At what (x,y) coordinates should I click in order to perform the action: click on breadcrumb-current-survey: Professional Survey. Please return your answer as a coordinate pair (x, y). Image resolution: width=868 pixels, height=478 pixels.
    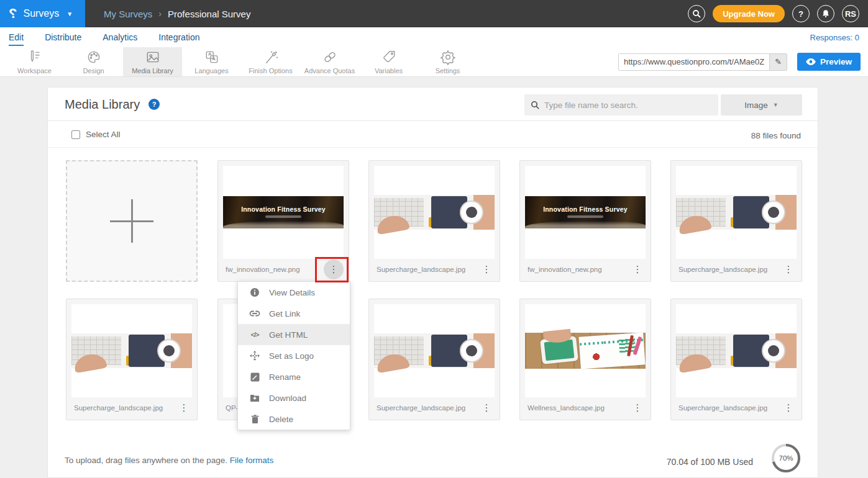
    Looking at the image, I should click on (209, 14).